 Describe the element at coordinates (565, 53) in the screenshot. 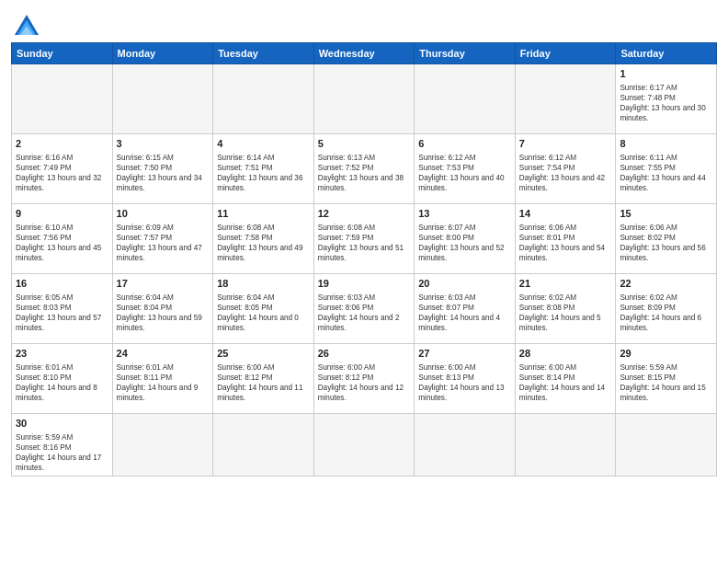

I see `col-header-friday: Friday` at that location.